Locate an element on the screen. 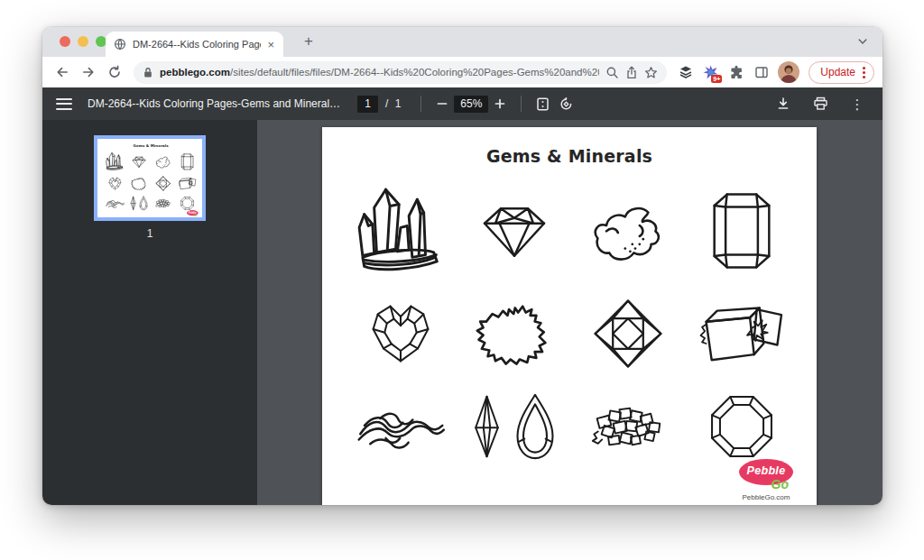  tab-strip: DM-2664--Kids Coloring Page × + is located at coordinates (462, 41).